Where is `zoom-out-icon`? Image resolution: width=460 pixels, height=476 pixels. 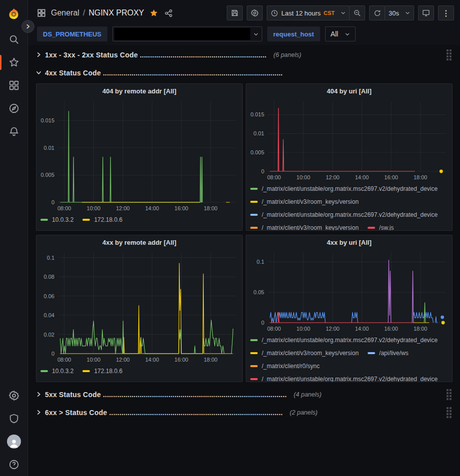
zoom-out-icon is located at coordinates (357, 13).